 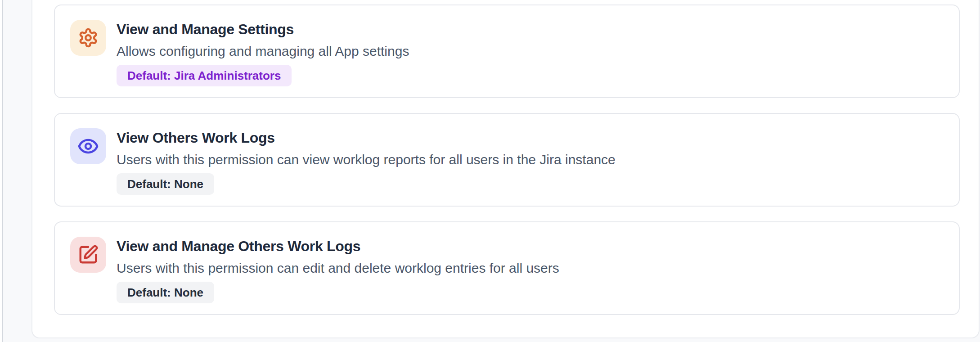 What do you see at coordinates (530, 246) in the screenshot?
I see `permission-title: View and Manage Others Work Logs` at bounding box center [530, 246].